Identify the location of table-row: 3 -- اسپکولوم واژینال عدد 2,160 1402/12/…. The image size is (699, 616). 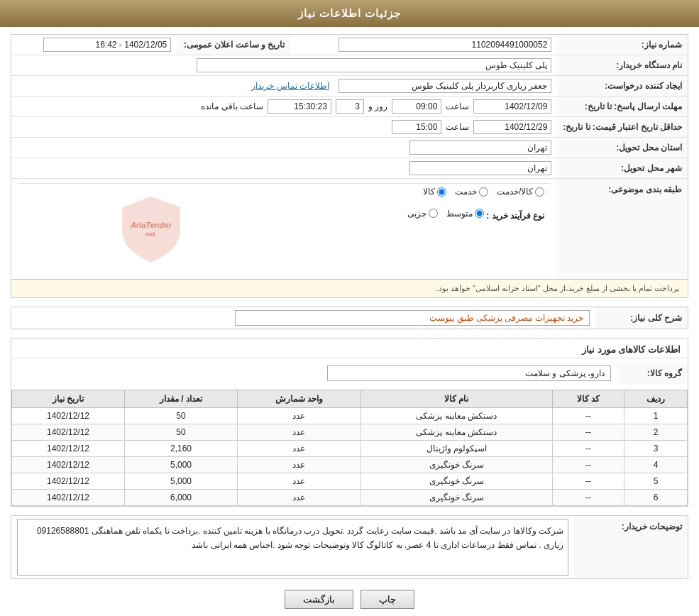
(350, 449).